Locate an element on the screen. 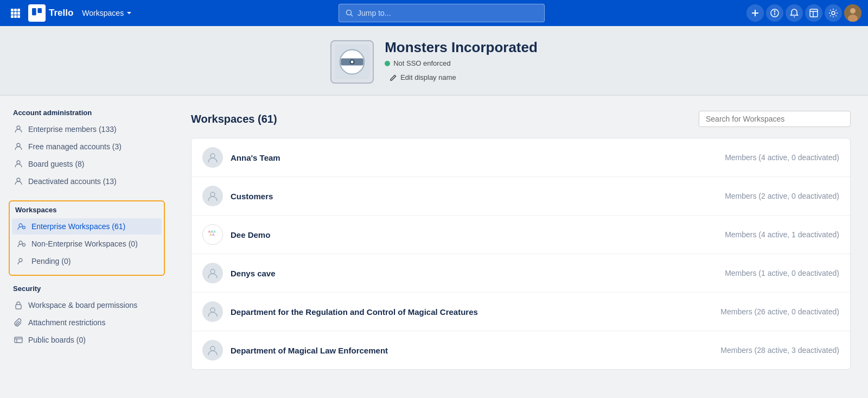 This screenshot has height=398, width=868. bell-icon is located at coordinates (794, 13).